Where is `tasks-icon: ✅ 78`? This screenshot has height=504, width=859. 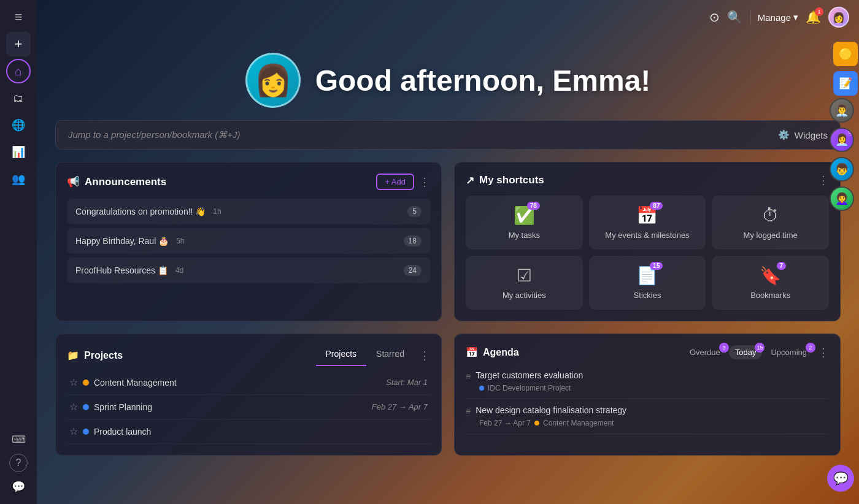
tasks-icon: ✅ 78 is located at coordinates (524, 216).